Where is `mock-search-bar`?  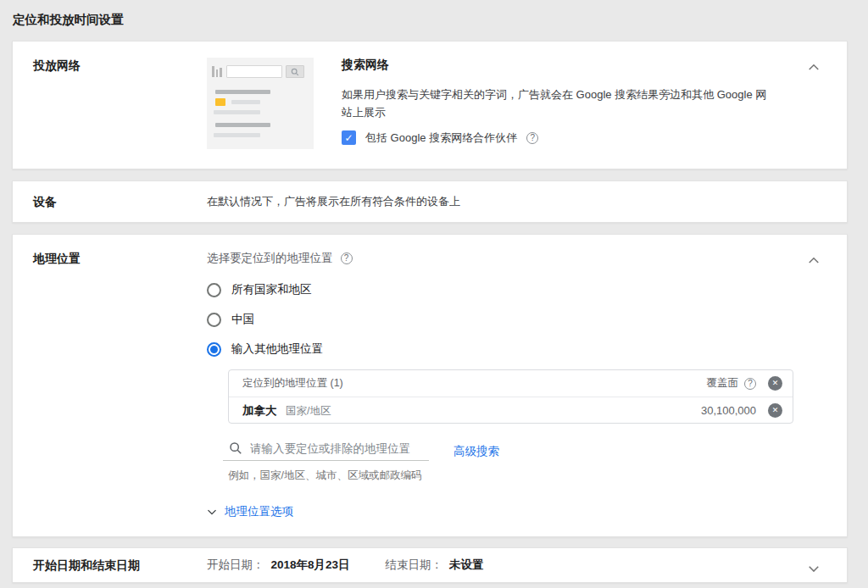
mock-search-bar is located at coordinates (260, 72).